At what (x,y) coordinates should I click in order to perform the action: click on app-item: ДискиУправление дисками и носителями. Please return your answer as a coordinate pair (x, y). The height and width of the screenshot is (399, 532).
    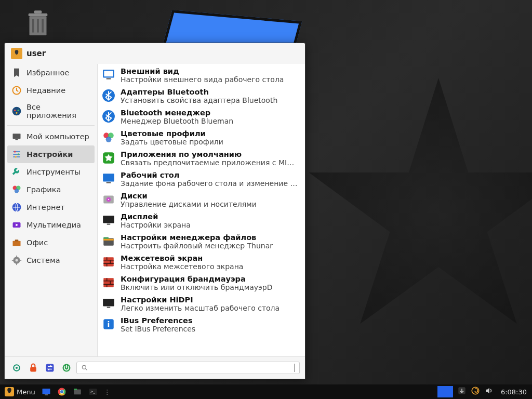
    Looking at the image, I should click on (202, 200).